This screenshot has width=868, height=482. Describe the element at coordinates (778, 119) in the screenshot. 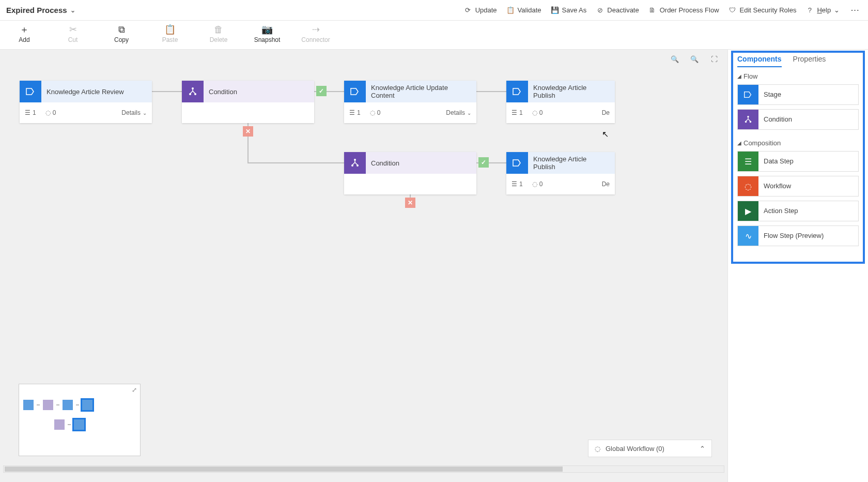

I see `component-label: Condition` at that location.